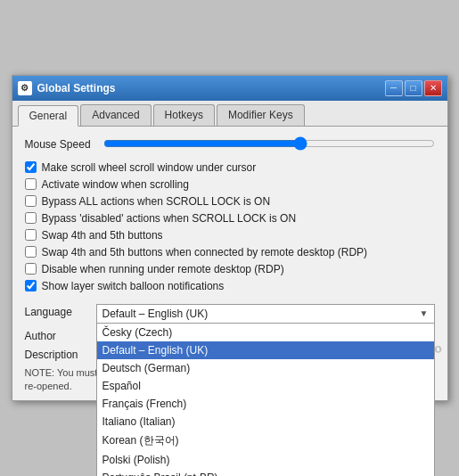 The width and height of the screenshot is (459, 476). What do you see at coordinates (61, 335) in the screenshot?
I see `author-label: Author` at bounding box center [61, 335].